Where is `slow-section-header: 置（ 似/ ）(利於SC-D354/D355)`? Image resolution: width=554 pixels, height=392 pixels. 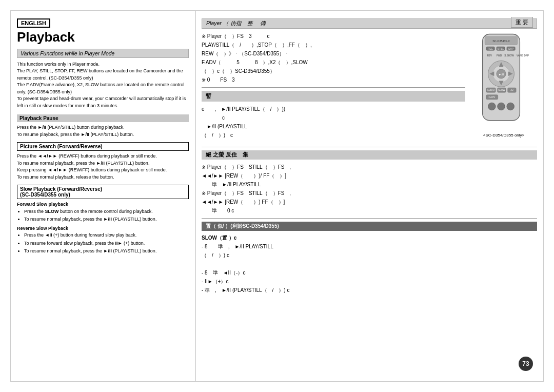
slow-section-header: 置（ 似/ ）(利於SC-D354/D355) is located at coordinates (369, 226).